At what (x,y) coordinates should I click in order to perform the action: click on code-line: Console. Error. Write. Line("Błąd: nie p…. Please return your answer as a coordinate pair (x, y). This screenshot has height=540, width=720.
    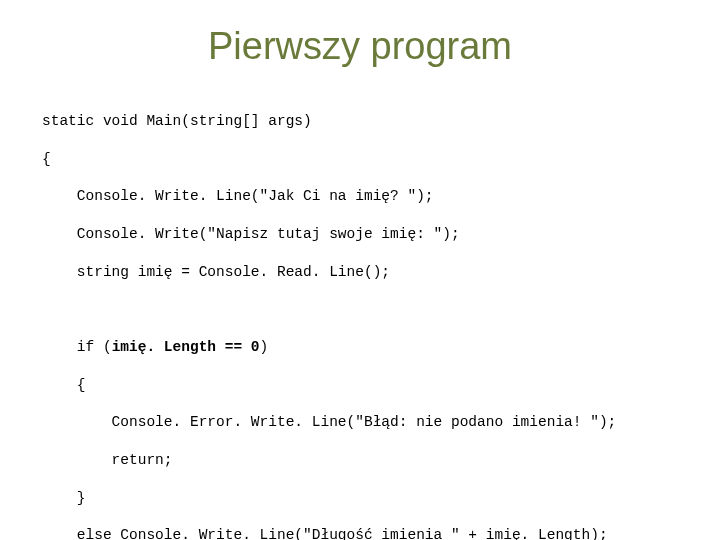
    Looking at the image, I should click on (361, 422).